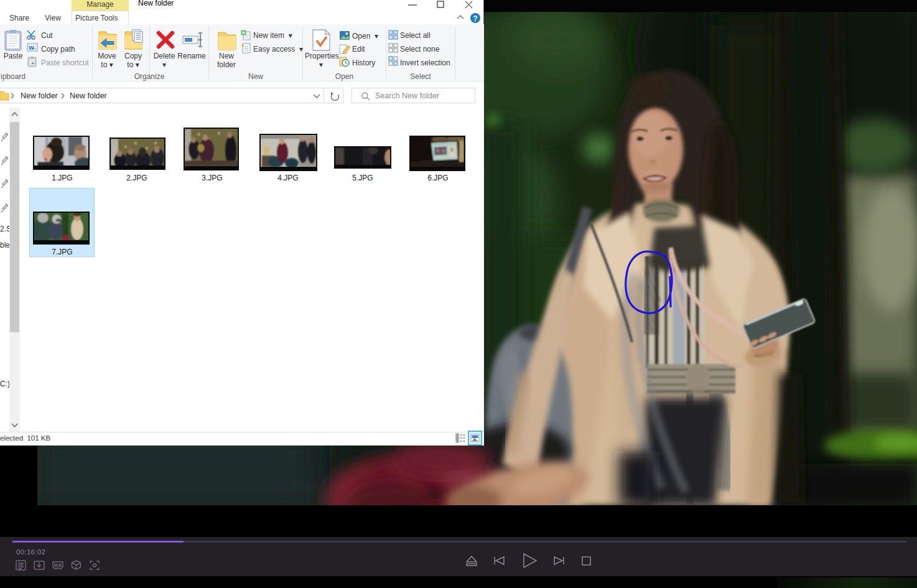 Image resolution: width=917 pixels, height=588 pixels. Describe the element at coordinates (31, 48) in the screenshot. I see `svg-text: W` at that location.